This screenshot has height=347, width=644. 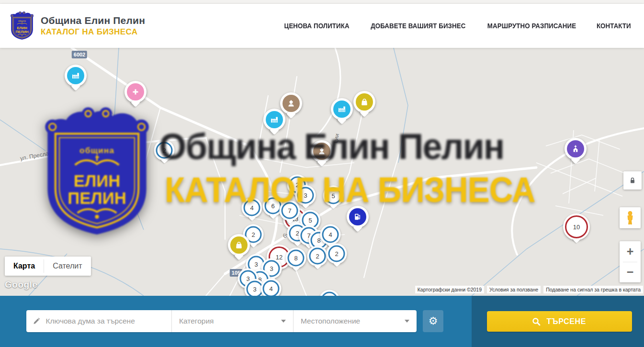 What do you see at coordinates (290, 211) in the screenshot?
I see `cluster-marker: 7` at bounding box center [290, 211].